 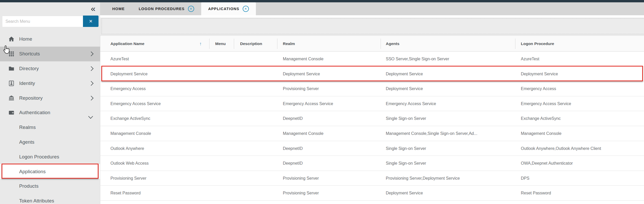 I want to click on cell-logon: OWA,Deepnet Authenticator, so click(x=547, y=163).